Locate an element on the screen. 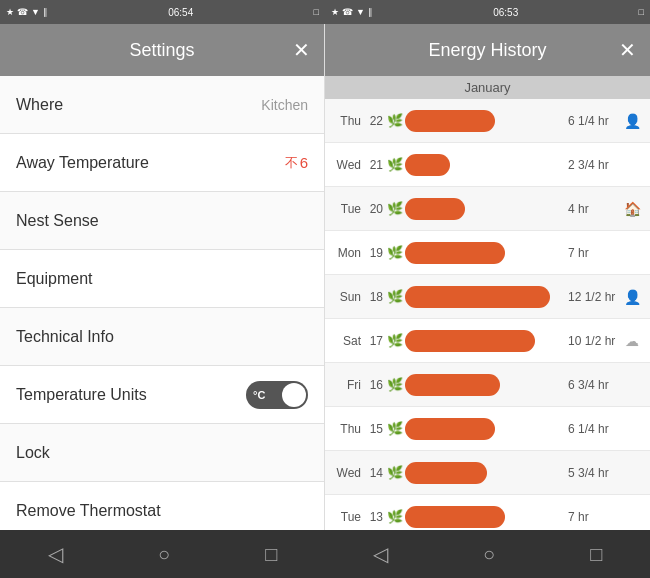  nest-sense-label: Nest Sense is located at coordinates (58, 221).